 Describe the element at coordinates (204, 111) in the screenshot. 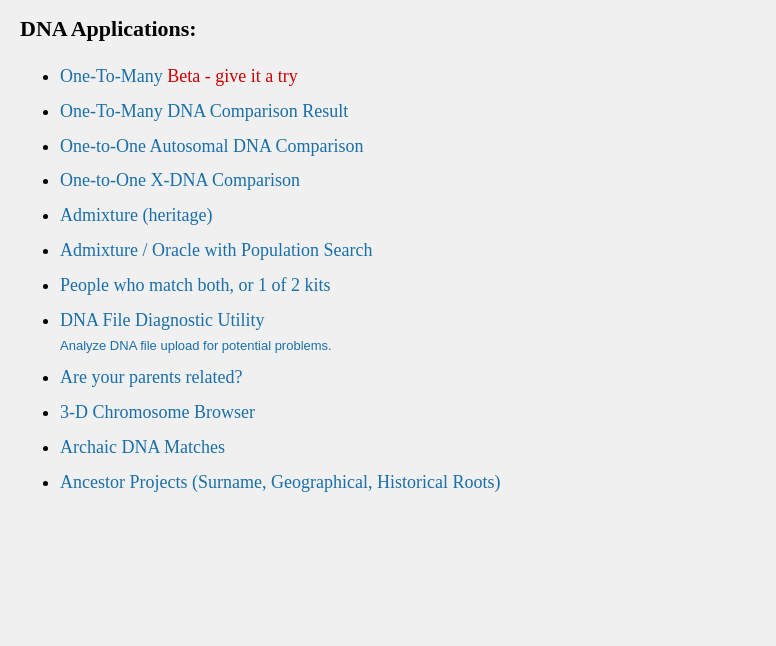

I see `link-one-to-many-comparison: One-To-Many DNA Comparison Result` at that location.